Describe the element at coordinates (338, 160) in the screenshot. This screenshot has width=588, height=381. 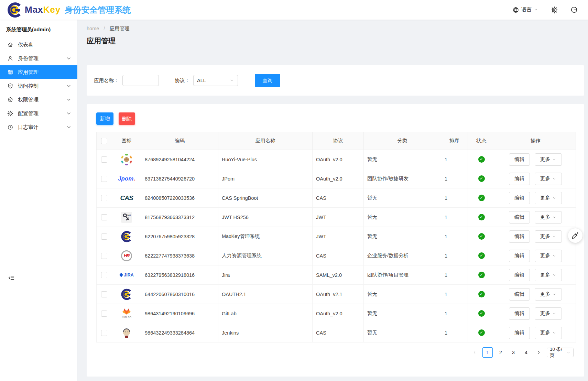
I see `app-protocol: OAuth_v2.0` at that location.